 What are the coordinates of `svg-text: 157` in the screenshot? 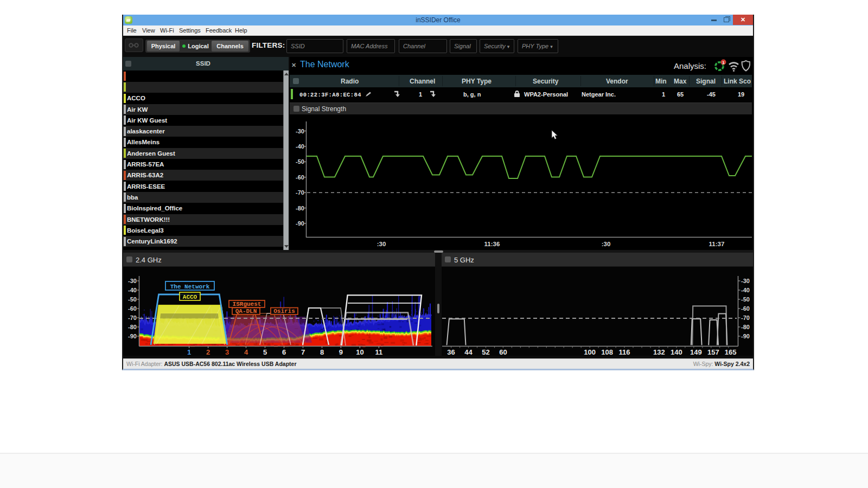 It's located at (713, 352).